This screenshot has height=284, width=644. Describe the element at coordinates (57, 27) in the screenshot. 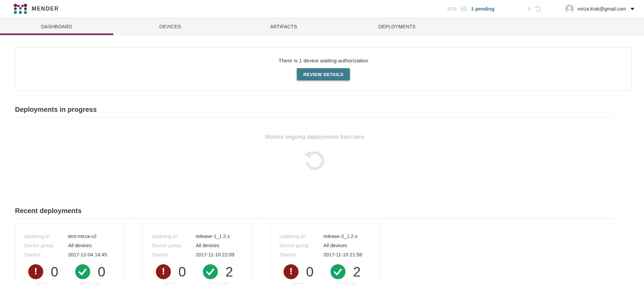

I see `tab-dashboard: DASHBOARD` at that location.